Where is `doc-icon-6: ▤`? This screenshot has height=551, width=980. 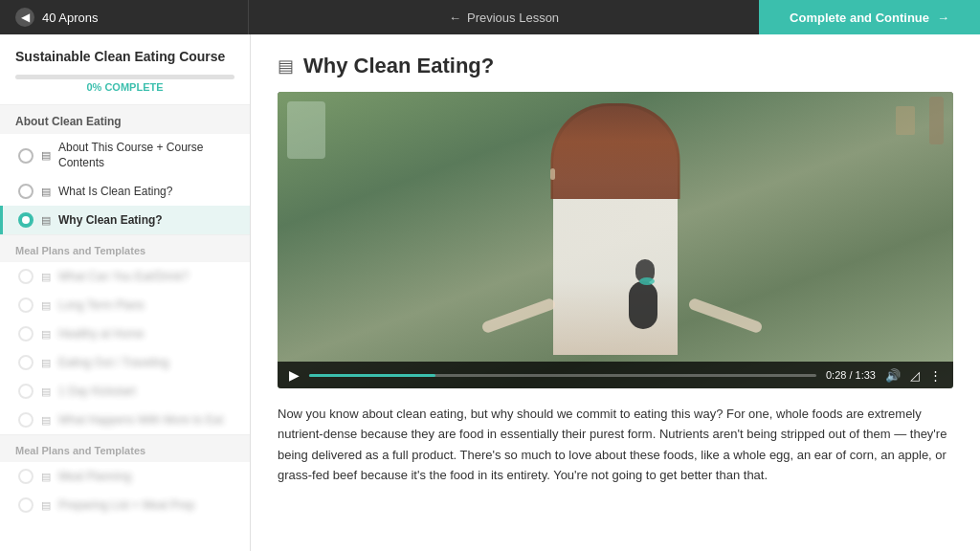 doc-icon-6: ▤ is located at coordinates (46, 335).